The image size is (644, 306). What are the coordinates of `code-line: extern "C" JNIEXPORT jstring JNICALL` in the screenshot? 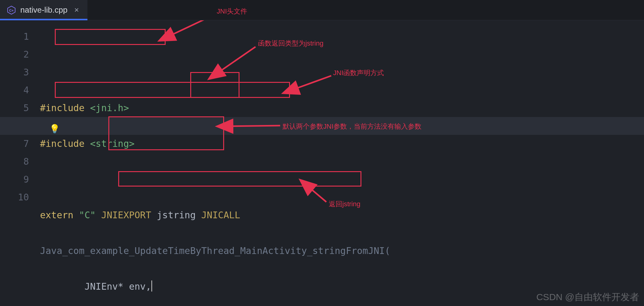 It's located at (342, 215).